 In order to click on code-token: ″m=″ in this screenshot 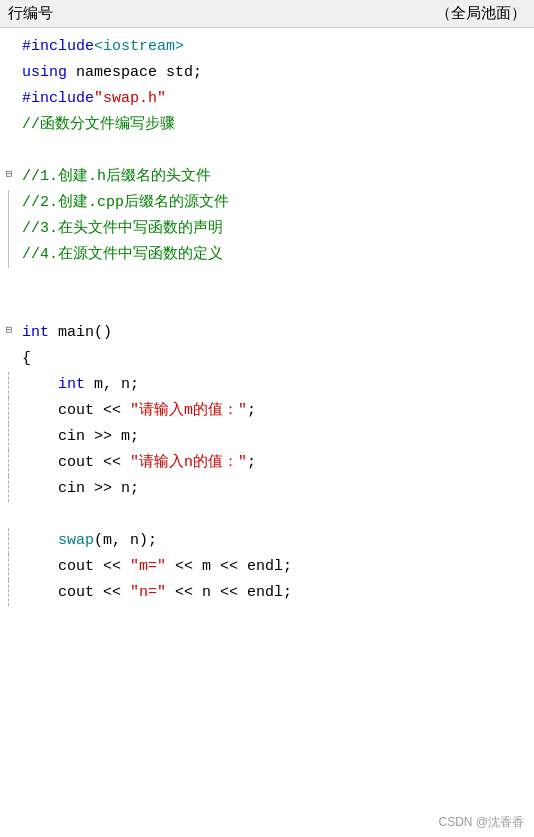, I will do `click(148, 566)`.